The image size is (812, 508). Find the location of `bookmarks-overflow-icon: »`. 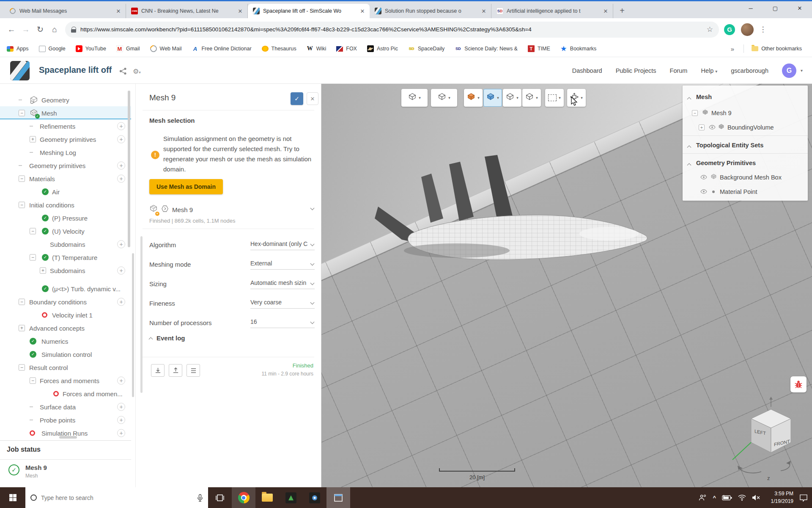

bookmarks-overflow-icon: » is located at coordinates (732, 49).